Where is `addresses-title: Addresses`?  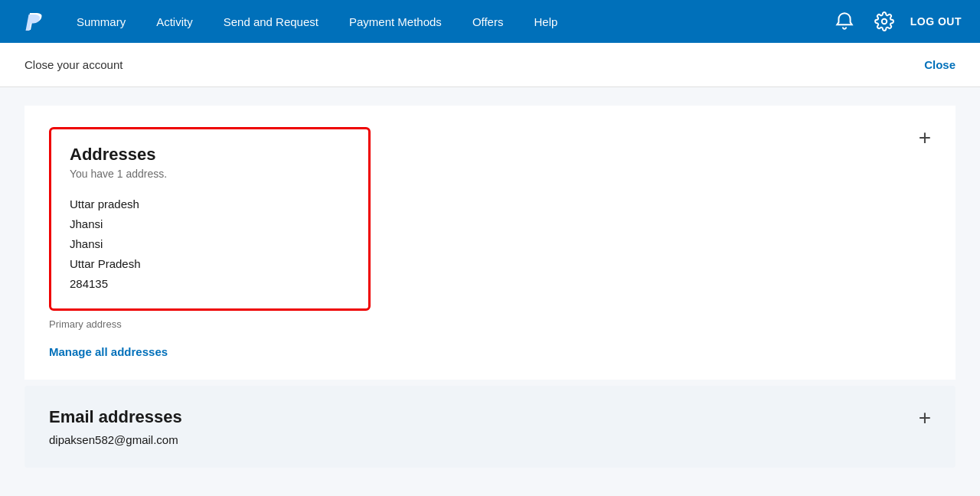
addresses-title: Addresses is located at coordinates (210, 155).